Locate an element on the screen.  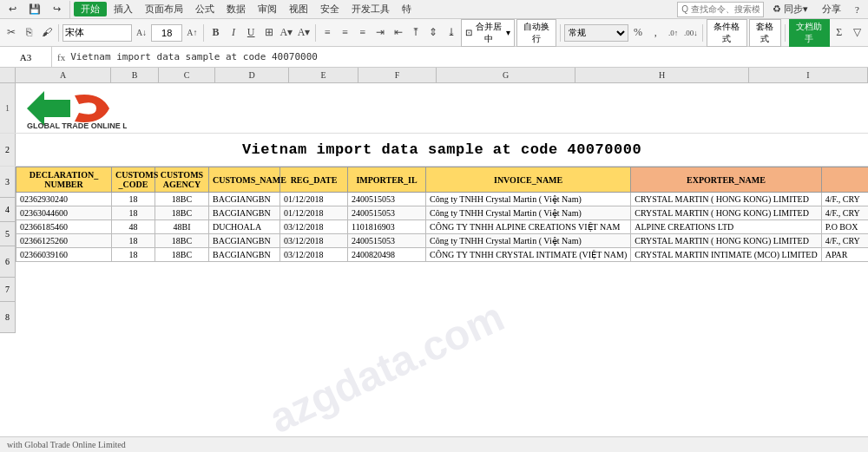
table-row: 02366185460 48 48BI DUCHOALA 03/12/2018 … is located at coordinates (443, 227).